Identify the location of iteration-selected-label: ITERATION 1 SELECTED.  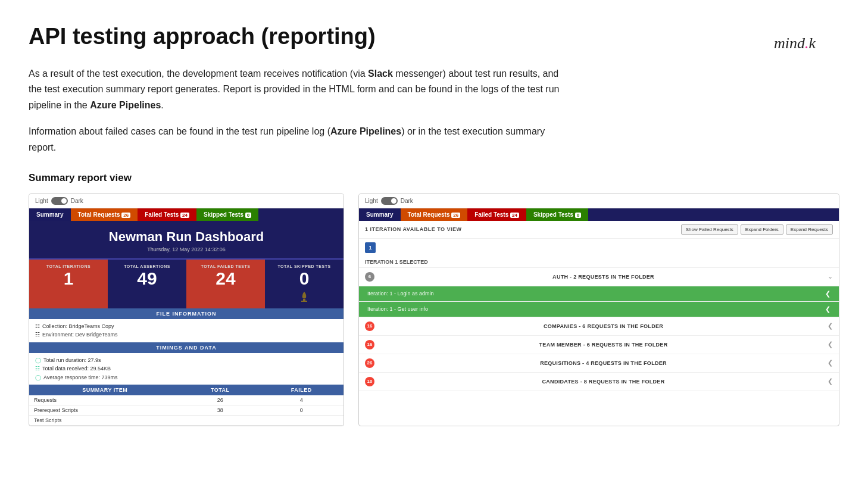
(599, 262).